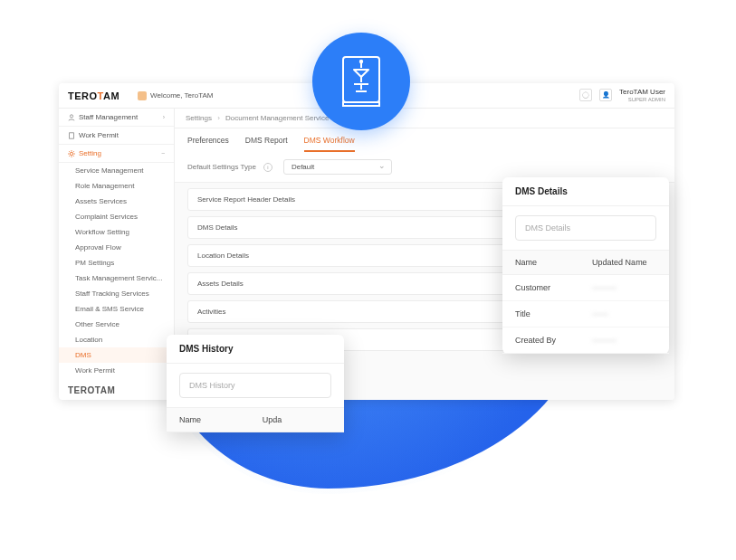  Describe the element at coordinates (586, 315) in the screenshot. I see `table-row: Title——` at that location.